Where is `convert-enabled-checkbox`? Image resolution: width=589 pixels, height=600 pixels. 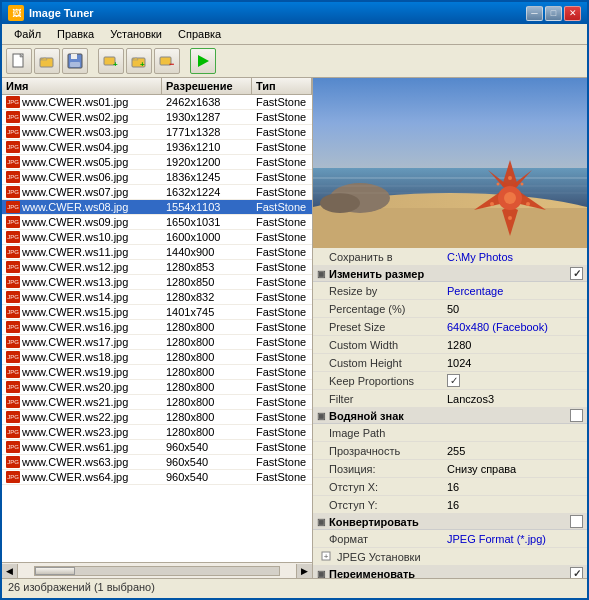 convert-enabled-checkbox is located at coordinates (576, 522).